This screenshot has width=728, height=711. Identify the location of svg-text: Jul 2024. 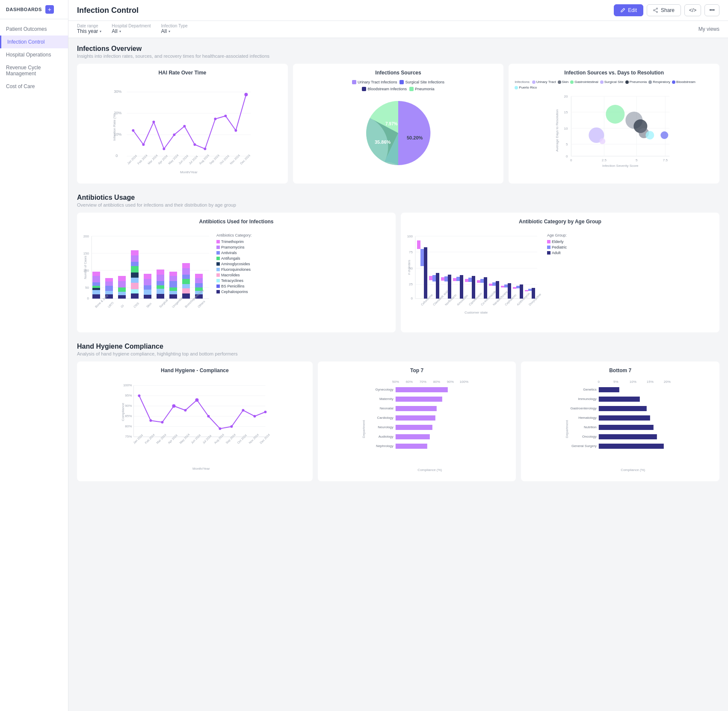
(193, 160).